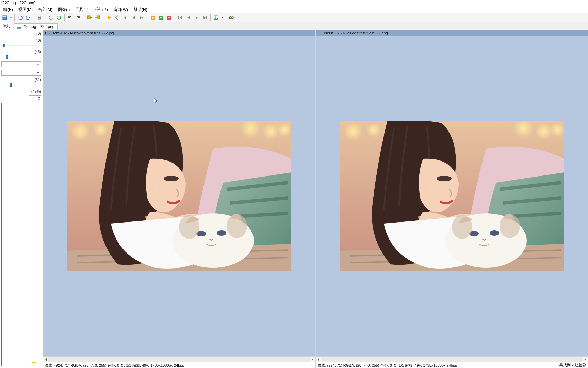 The height and width of the screenshot is (368, 588). I want to click on image-settings-icon, so click(216, 18).